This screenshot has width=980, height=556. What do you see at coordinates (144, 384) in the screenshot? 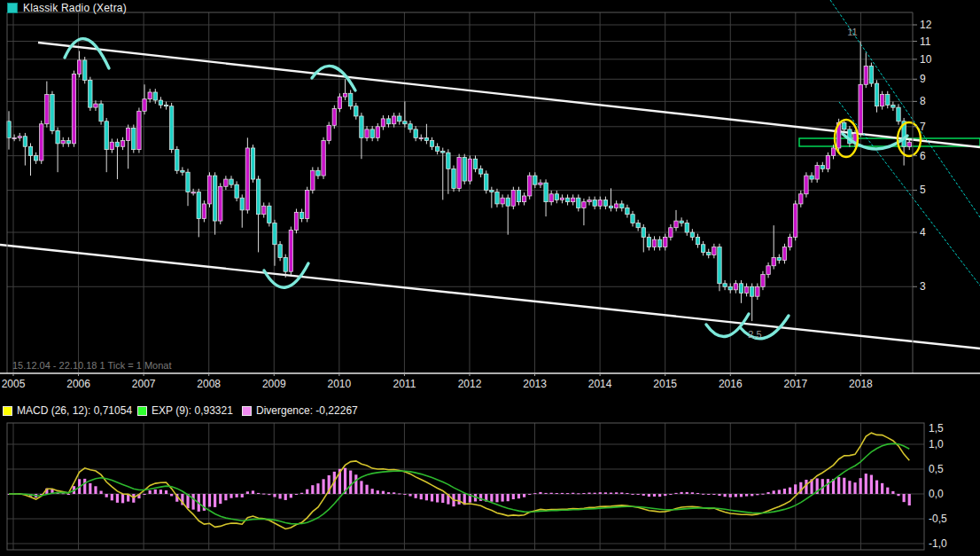
I see `year-label: 2007` at bounding box center [144, 384].